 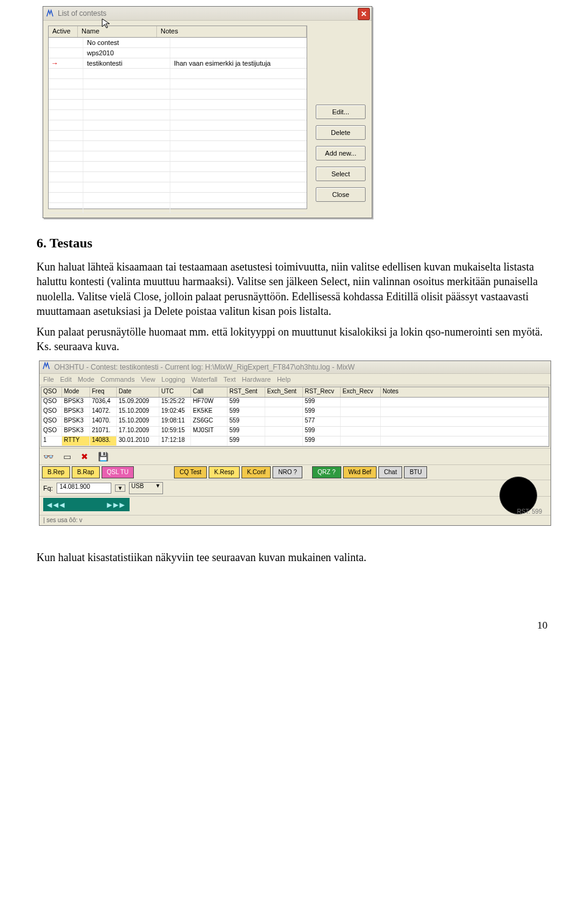 I want to click on add-new-button: Add new..., so click(x=341, y=153).